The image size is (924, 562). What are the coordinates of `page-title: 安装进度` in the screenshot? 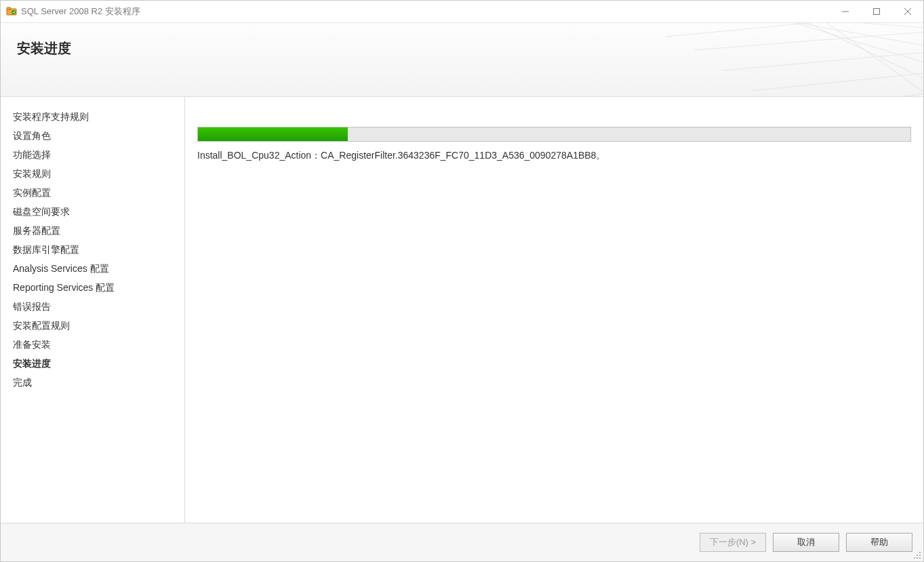 It's located at (44, 49).